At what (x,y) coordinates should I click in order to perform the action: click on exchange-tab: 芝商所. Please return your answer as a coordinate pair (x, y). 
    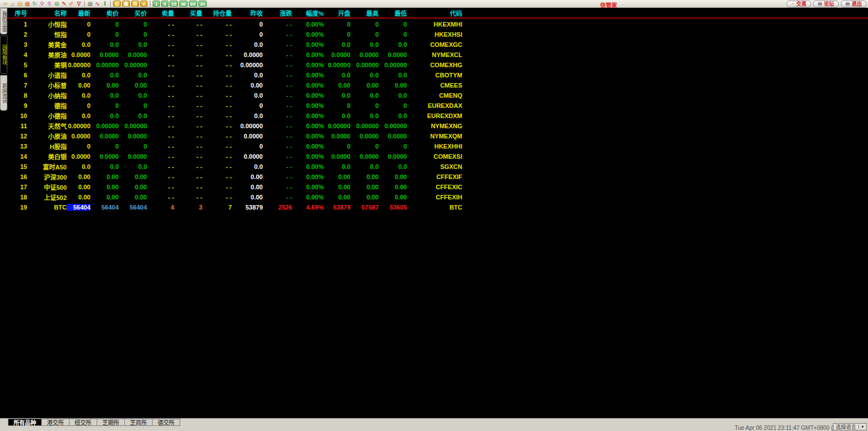
    Looking at the image, I should click on (139, 423).